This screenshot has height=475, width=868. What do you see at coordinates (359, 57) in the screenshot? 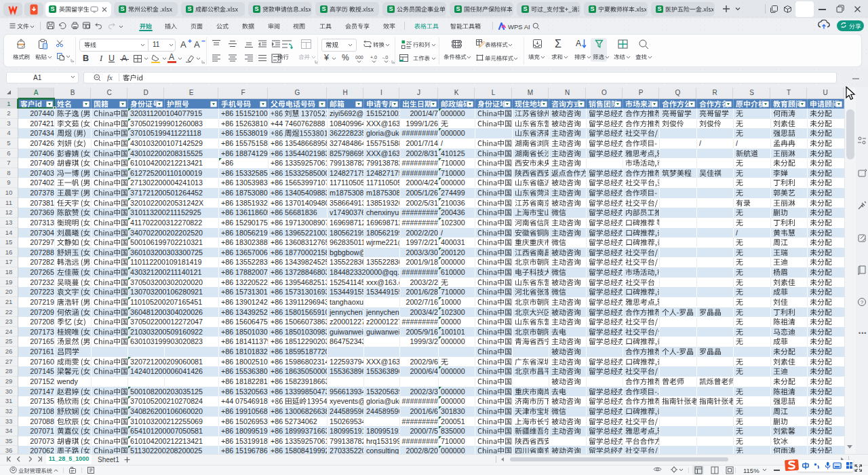
I see `svg-text: 000` at bounding box center [359, 57].